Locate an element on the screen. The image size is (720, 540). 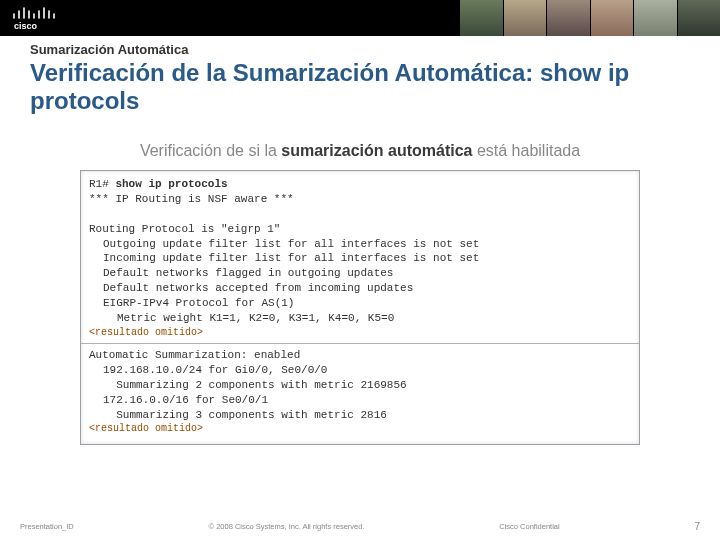
header-bar: cisco is located at coordinates (360, 18).